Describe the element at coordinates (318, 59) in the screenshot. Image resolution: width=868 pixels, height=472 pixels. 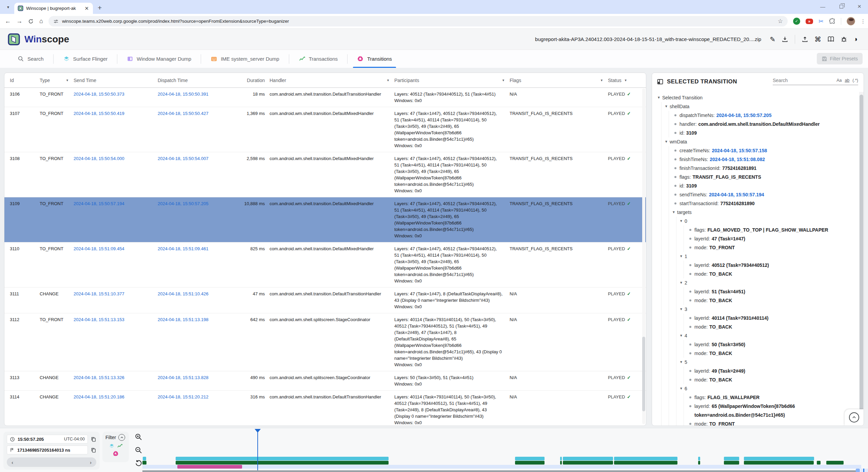
I see `tab-transactions: Transactions` at that location.